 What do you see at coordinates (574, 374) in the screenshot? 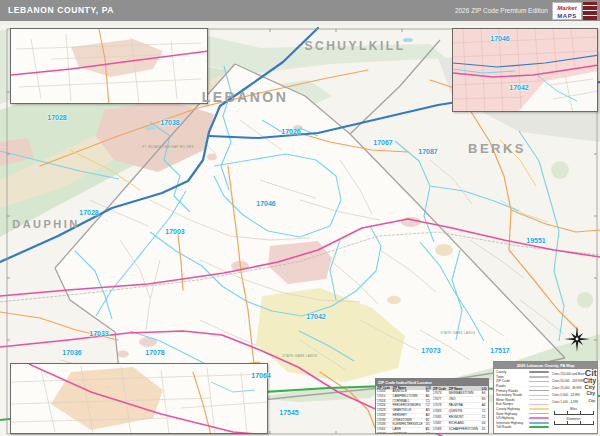
I see `legend-city-item: Cities 250,000 and MoreCity` at bounding box center [574, 374].